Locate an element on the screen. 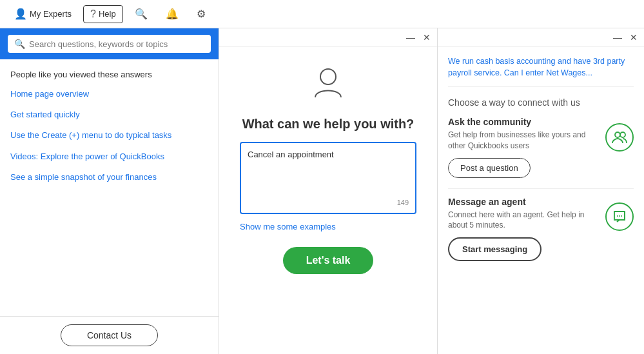 The width and height of the screenshot is (644, 354). section-title: People like you viewed these answers is located at coordinates (110, 75).